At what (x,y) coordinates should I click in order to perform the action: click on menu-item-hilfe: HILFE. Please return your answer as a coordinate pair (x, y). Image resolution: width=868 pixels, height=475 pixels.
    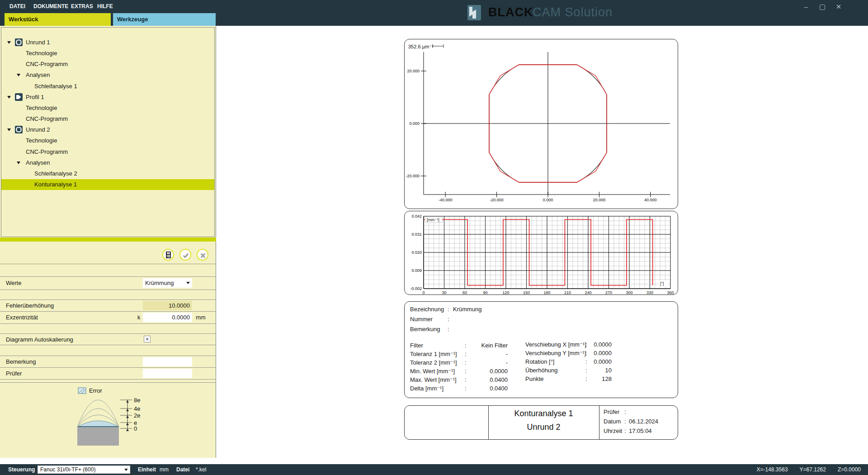
    Looking at the image, I should click on (105, 6).